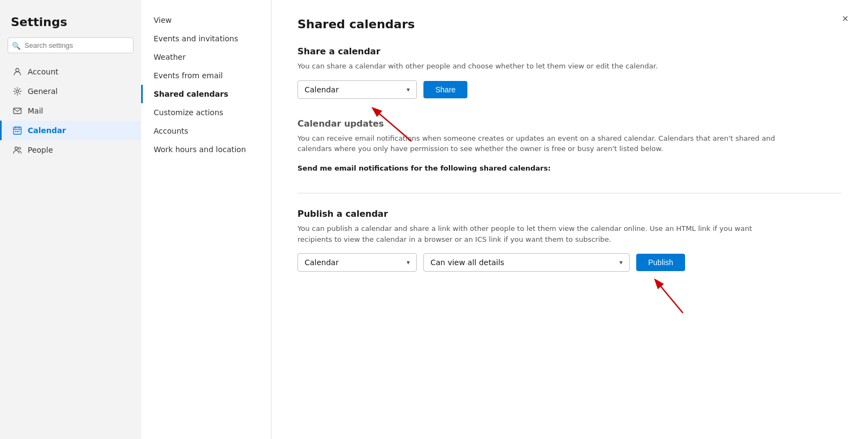 Image resolution: width=868 pixels, height=439 pixels. What do you see at coordinates (570, 24) in the screenshot?
I see `page-title: Shared calendars` at bounding box center [570, 24].